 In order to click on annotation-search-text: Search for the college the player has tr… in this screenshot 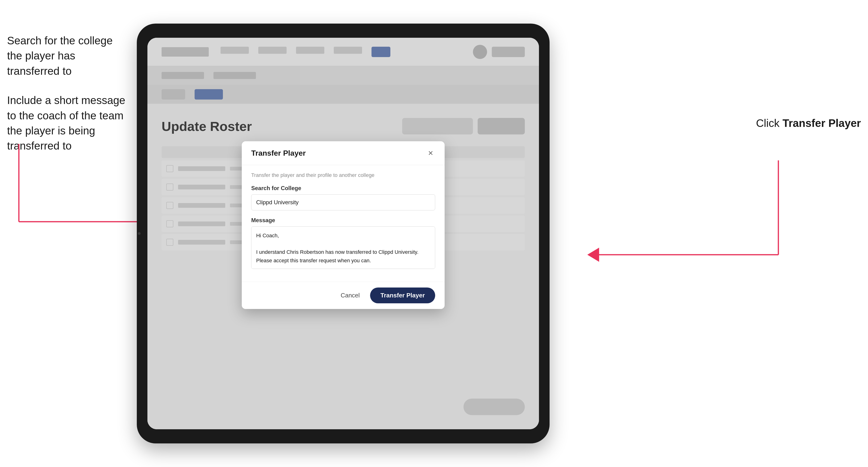, I will do `click(68, 56)`.